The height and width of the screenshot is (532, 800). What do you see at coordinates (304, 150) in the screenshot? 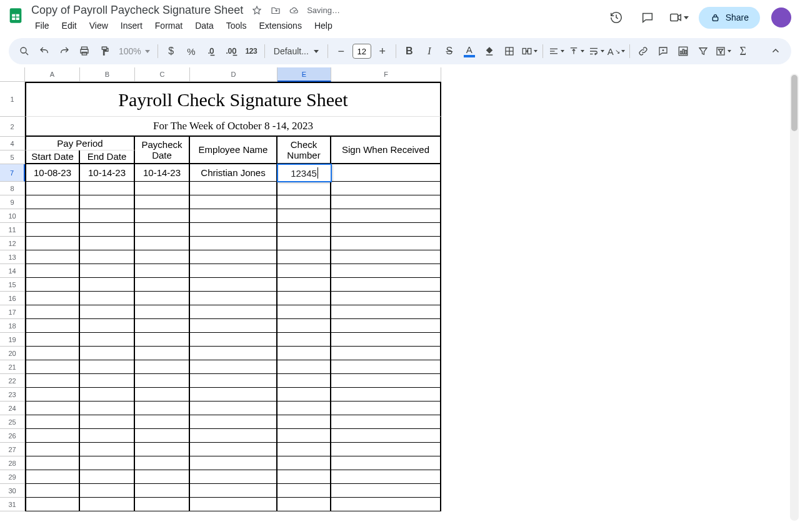
I see `hdr-E: Check Number` at bounding box center [304, 150].